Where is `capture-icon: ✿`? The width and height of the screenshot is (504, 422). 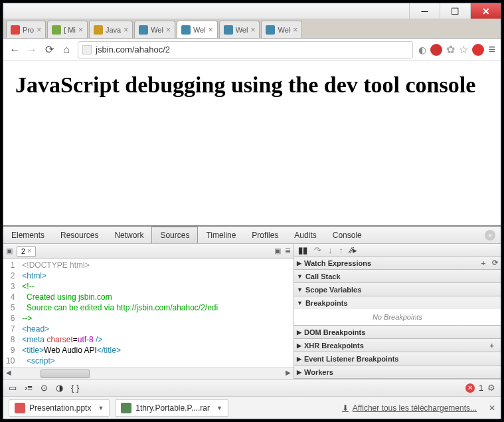
capture-icon: ✿ is located at coordinates (450, 49).